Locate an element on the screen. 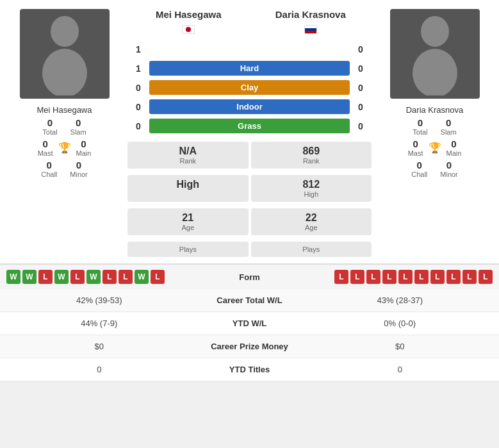  player1-flag is located at coordinates (188, 29).